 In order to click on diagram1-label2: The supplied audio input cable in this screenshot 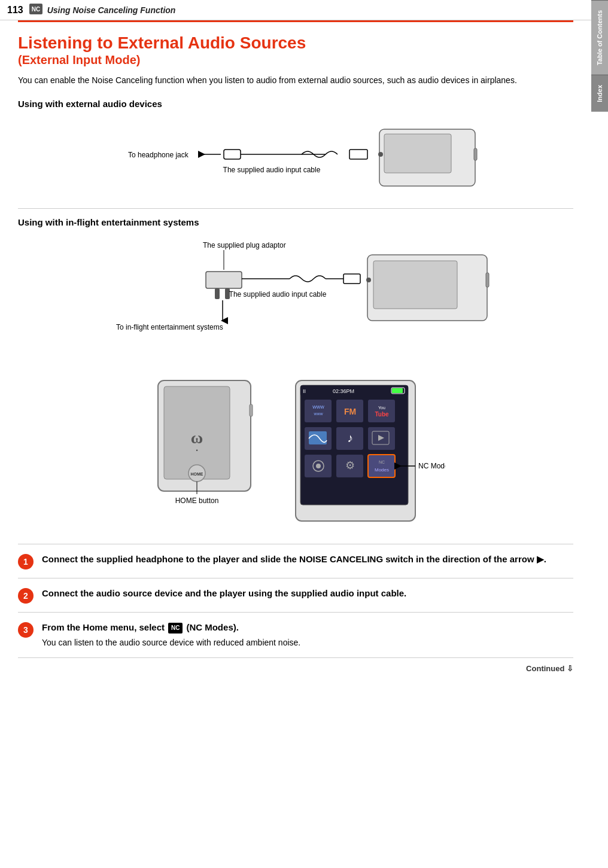, I will do `click(272, 170)`.